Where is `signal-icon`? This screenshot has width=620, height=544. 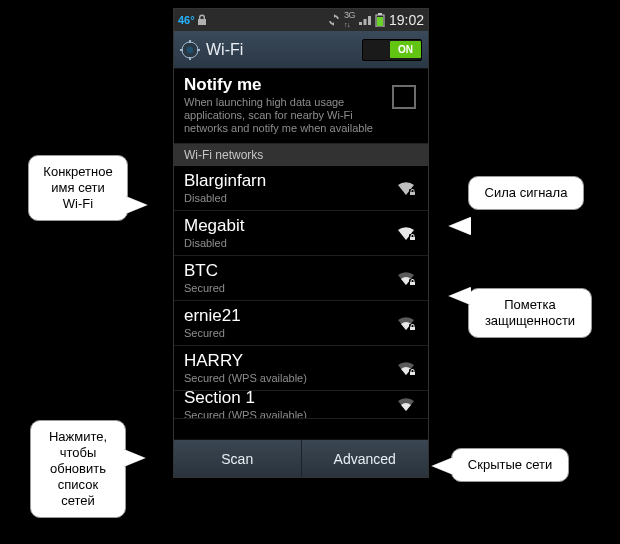 signal-icon is located at coordinates (365, 20).